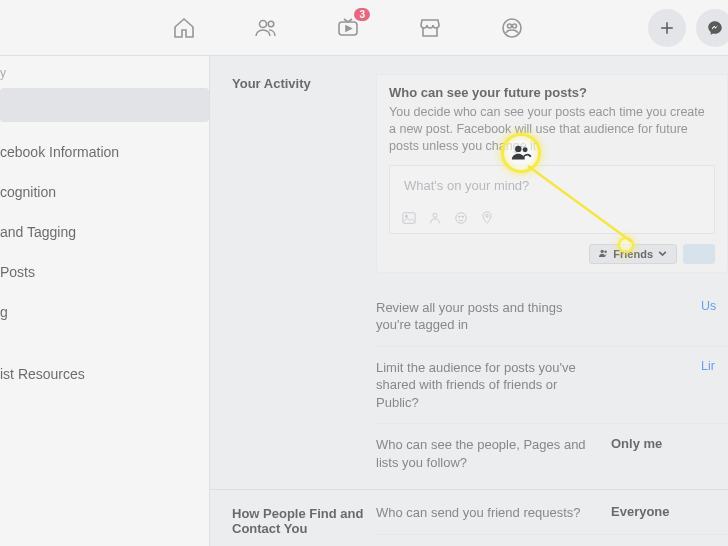  I want to click on sidebar-item: y, so click(104, 72).